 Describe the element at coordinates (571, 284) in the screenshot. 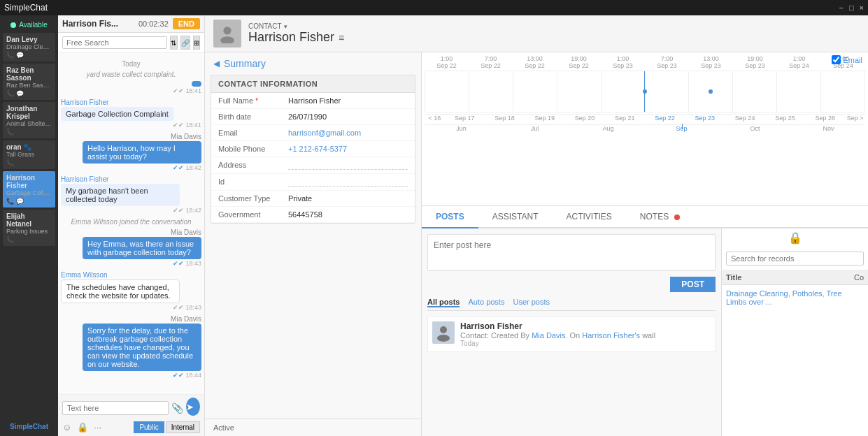

I see `post-button-row: POST` at that location.